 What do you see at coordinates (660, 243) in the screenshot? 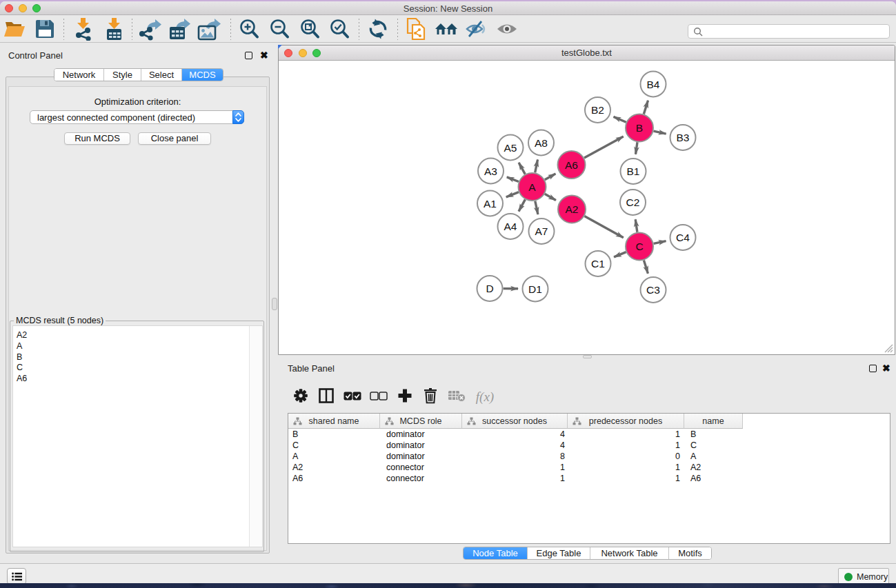
I see `graph-edge-C-C4` at bounding box center [660, 243].